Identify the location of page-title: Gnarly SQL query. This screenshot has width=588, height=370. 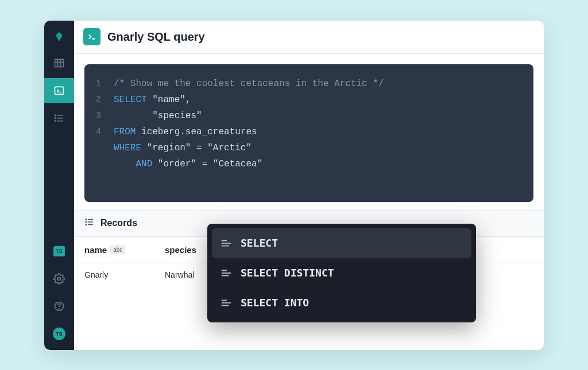
(156, 37).